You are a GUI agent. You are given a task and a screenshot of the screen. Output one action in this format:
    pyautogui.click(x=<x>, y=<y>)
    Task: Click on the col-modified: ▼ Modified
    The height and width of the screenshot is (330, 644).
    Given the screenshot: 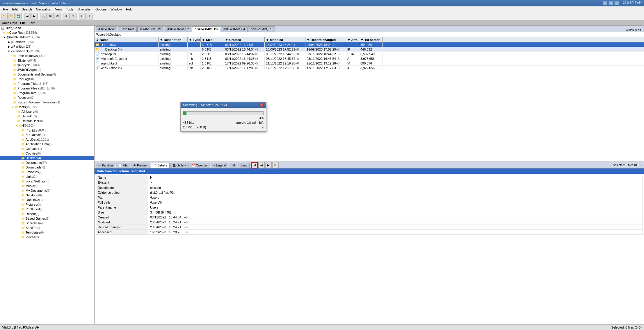 What is the action you would take?
    pyautogui.click(x=285, y=40)
    